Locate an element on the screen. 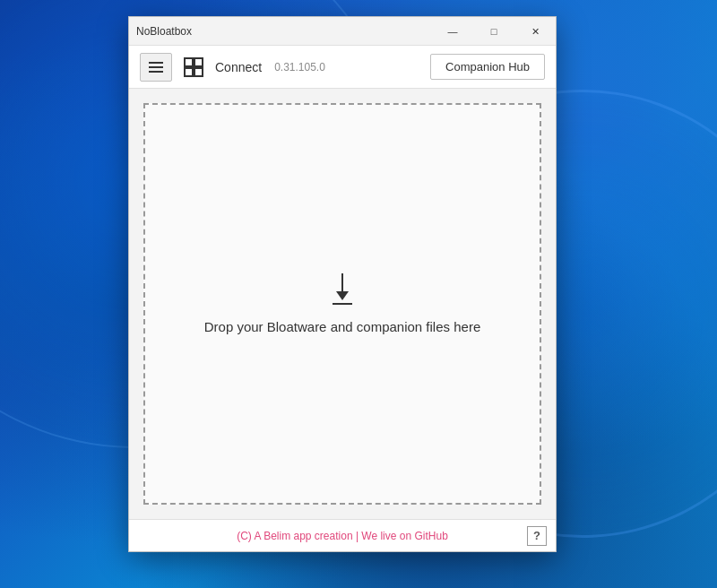  toolbar: Connect 0.31.105.0 Companion Hub is located at coordinates (342, 67).